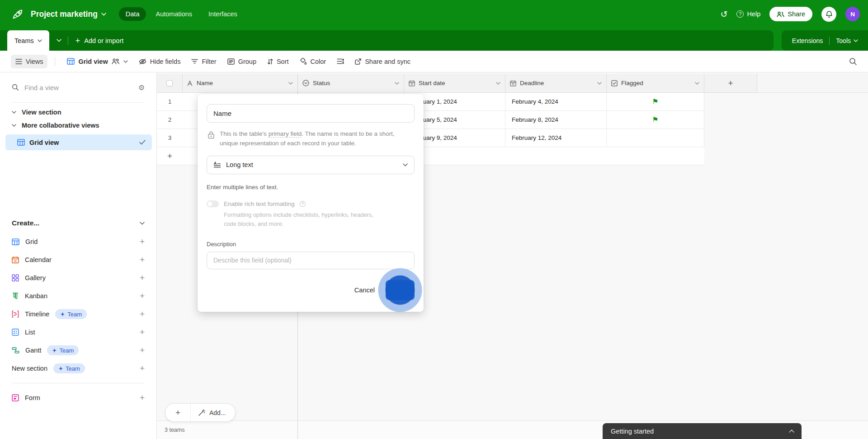 The image size is (868, 439). I want to click on check-icon, so click(142, 142).